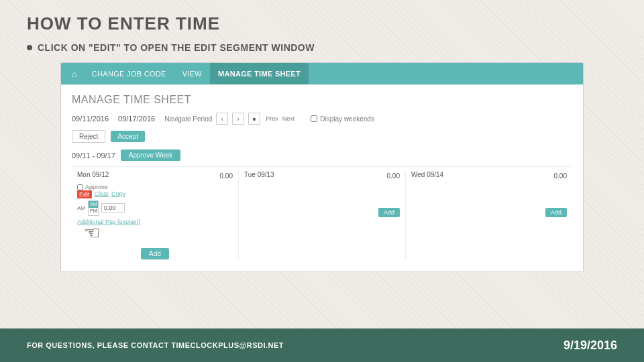  What do you see at coordinates (322, 137) in the screenshot?
I see `action-row: Reject Accept` at bounding box center [322, 137].